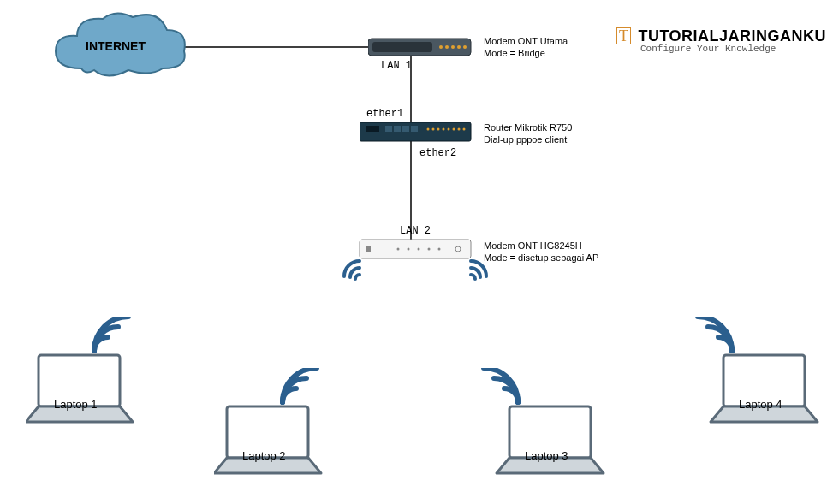  I want to click on laptop3-icon, so click(544, 424).